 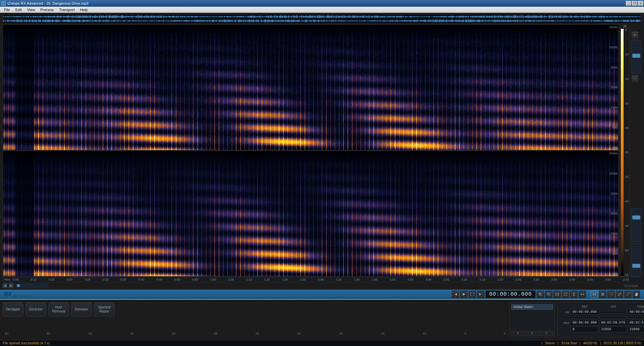 I want to click on hand-icon, so click(x=636, y=294).